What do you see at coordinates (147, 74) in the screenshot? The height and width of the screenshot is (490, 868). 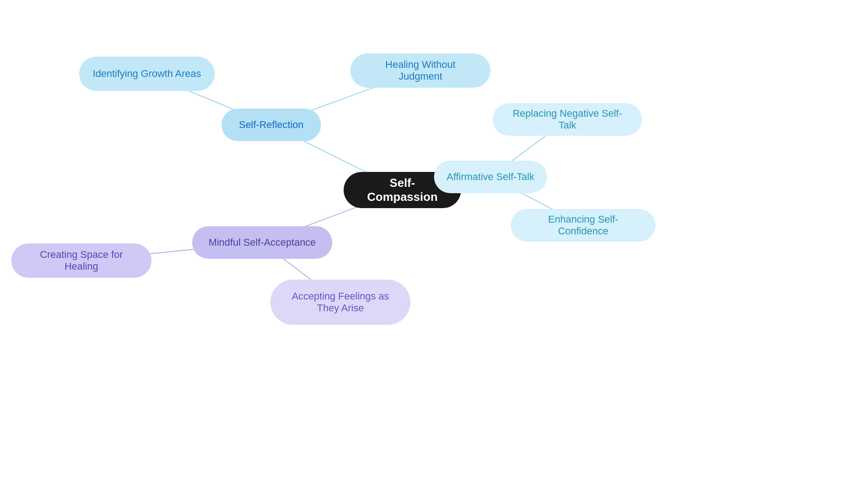 I see `identifying-growth-node: Identifying Growth Areas` at bounding box center [147, 74].